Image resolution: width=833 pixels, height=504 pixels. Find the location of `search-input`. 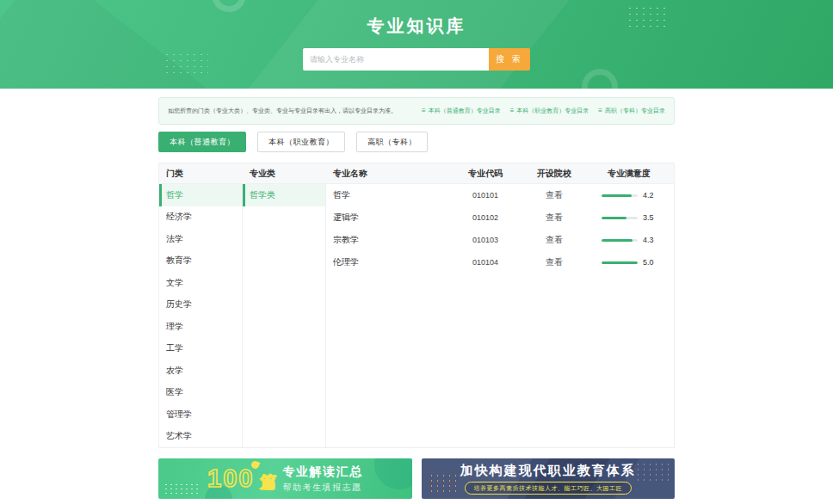

search-input is located at coordinates (396, 59).